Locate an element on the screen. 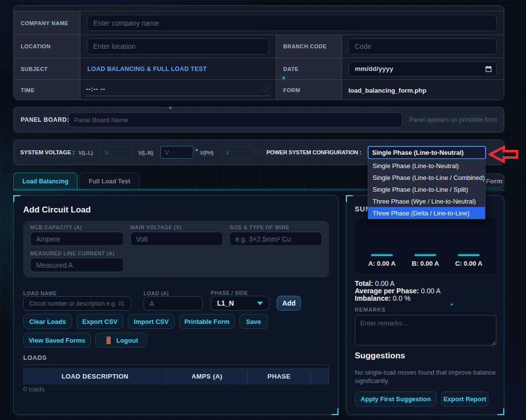 The image size is (526, 420). vll-input is located at coordinates (116, 152).